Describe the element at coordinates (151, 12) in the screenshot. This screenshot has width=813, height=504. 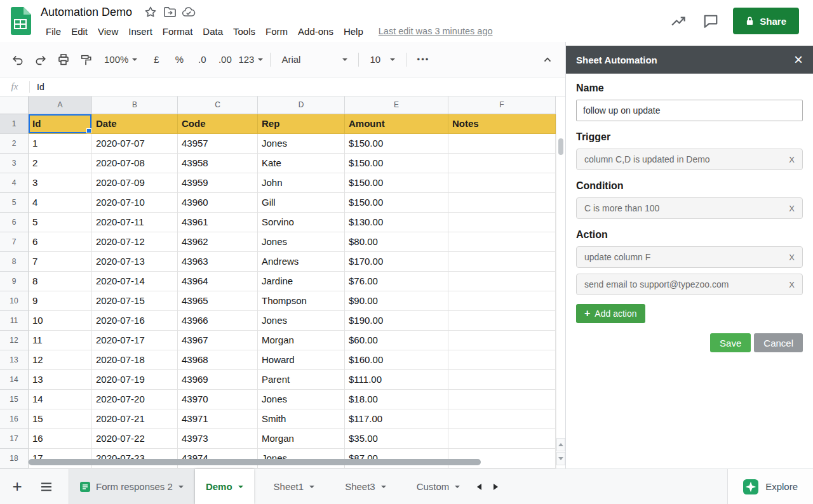
I see `star-icon` at that location.